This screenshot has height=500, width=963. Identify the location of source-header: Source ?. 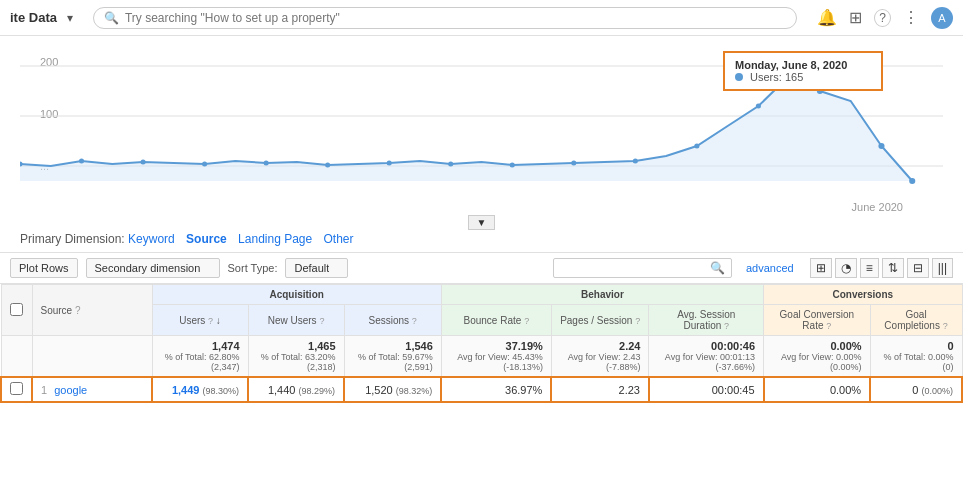
(92, 310).